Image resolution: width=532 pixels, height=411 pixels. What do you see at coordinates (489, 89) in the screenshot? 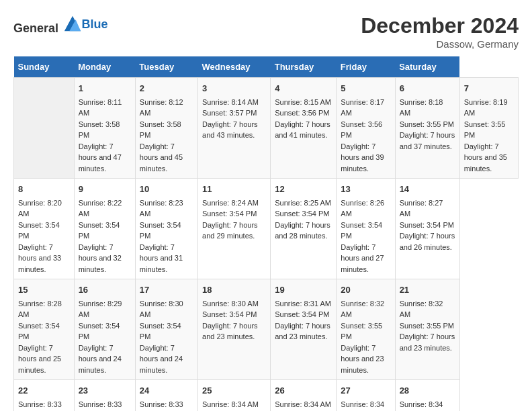
I see `day-number: 7` at bounding box center [489, 89].